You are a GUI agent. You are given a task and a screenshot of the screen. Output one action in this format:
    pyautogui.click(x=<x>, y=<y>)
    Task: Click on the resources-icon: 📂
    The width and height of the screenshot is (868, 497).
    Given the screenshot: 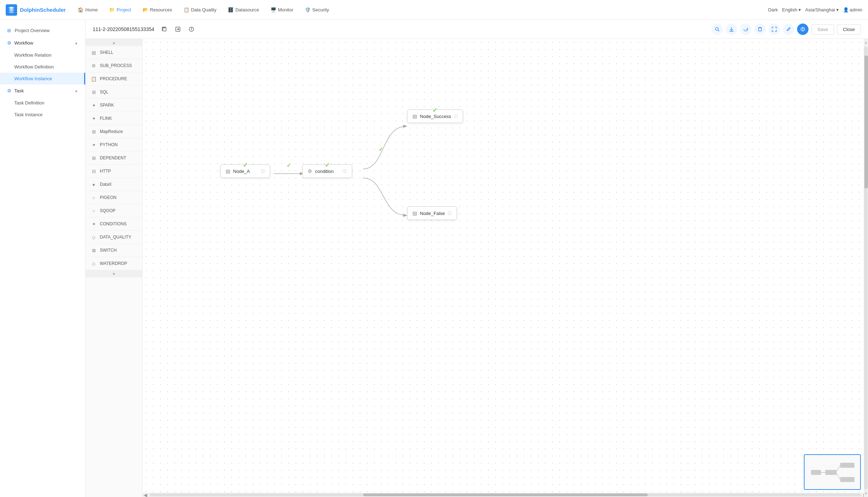 What is the action you would take?
    pyautogui.click(x=145, y=10)
    